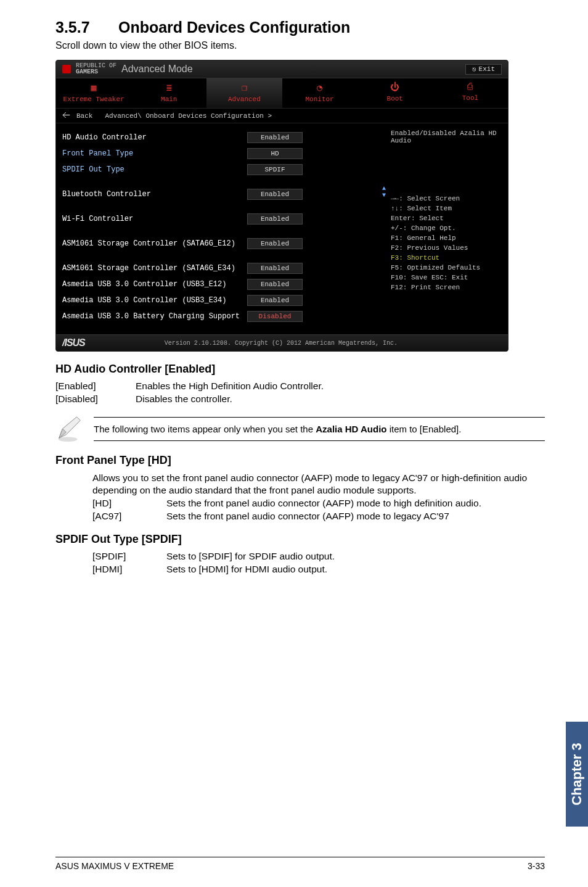 This screenshot has width=588, height=887. What do you see at coordinates (446, 218) in the screenshot?
I see `help-key-line: Enter: Select` at bounding box center [446, 218].